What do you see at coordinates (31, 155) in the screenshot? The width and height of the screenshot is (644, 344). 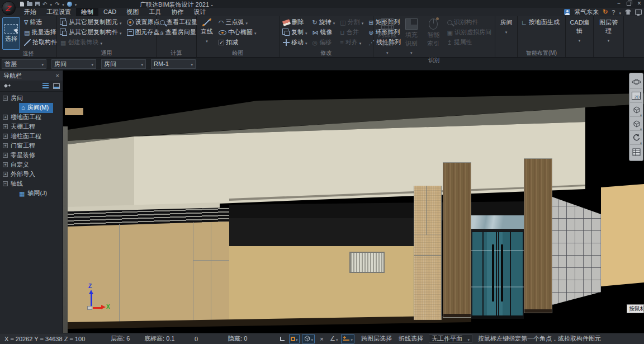 I see `tree-item-misc-decoration: 零星装修` at bounding box center [31, 155].